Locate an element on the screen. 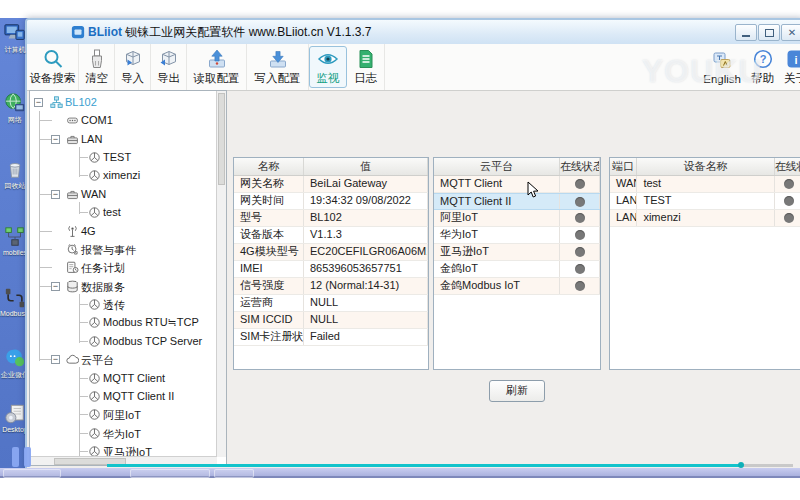  tree-item-lan: −LAN is located at coordinates (123, 140).